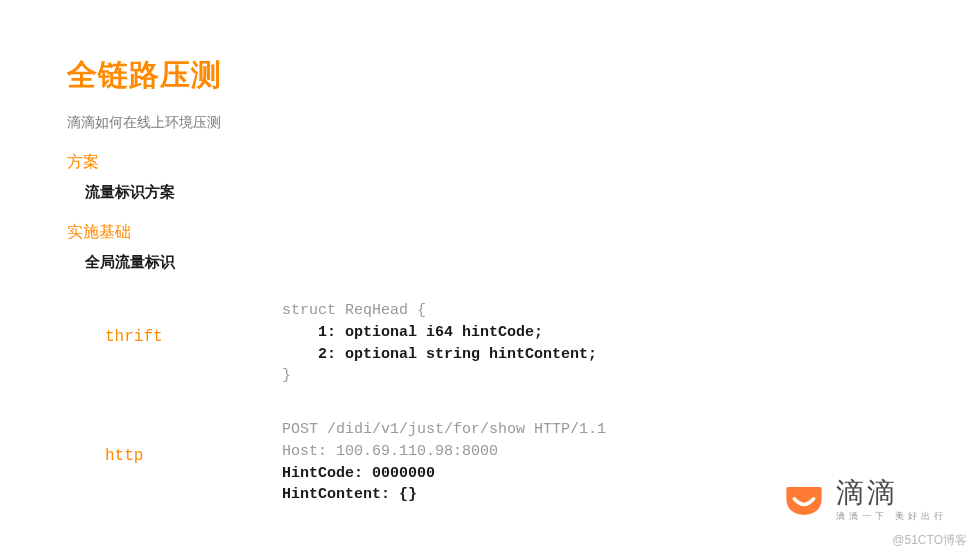 The width and height of the screenshot is (977, 553). What do you see at coordinates (412, 332) in the screenshot?
I see `thrift-line-2: 1: optional i64 hintCode;` at bounding box center [412, 332].